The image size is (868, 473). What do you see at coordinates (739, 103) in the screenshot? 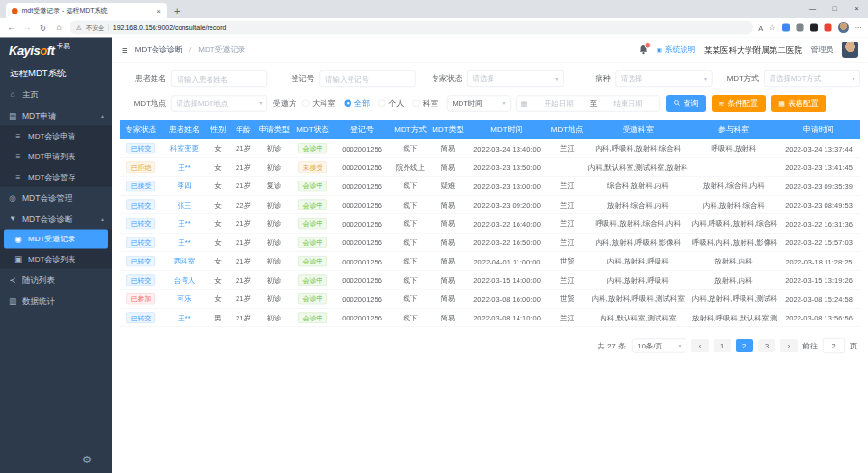
I see `condition-config-button: ≋ 条件配置` at bounding box center [739, 103].